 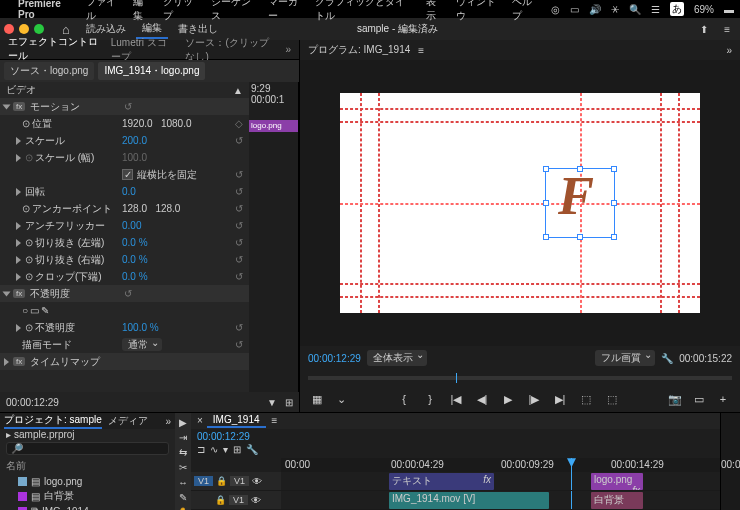 What do you see at coordinates (317, 399) in the screenshot?
I see `marker-add-icon: ▦` at bounding box center [317, 399].